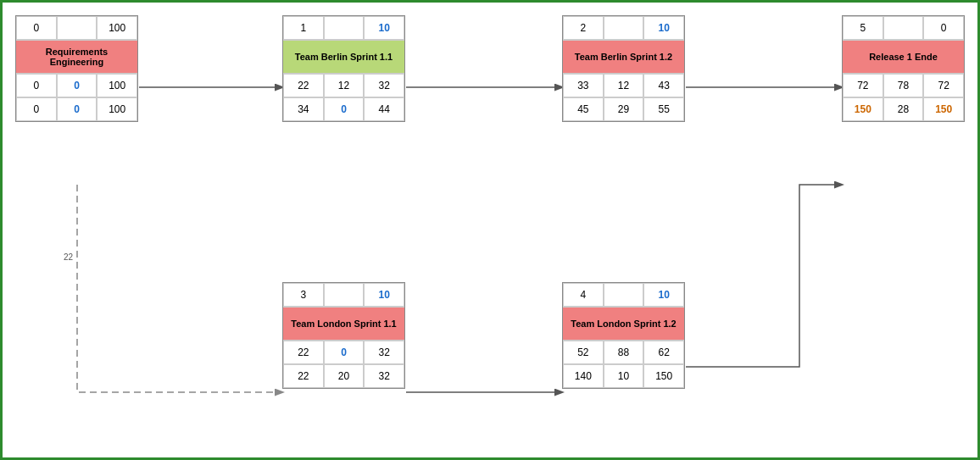  I want to click on cell-b2-top-left: 2, so click(583, 28).